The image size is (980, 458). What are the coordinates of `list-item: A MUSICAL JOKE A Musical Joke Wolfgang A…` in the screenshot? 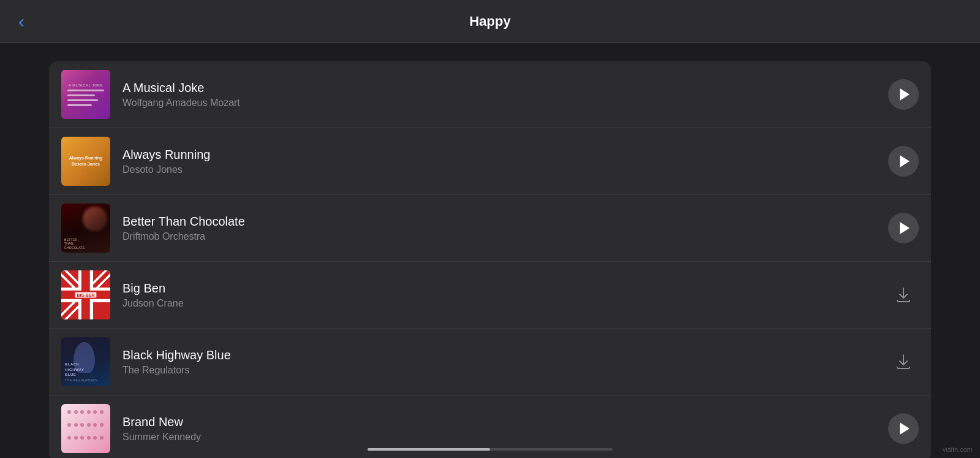 It's located at (490, 94).